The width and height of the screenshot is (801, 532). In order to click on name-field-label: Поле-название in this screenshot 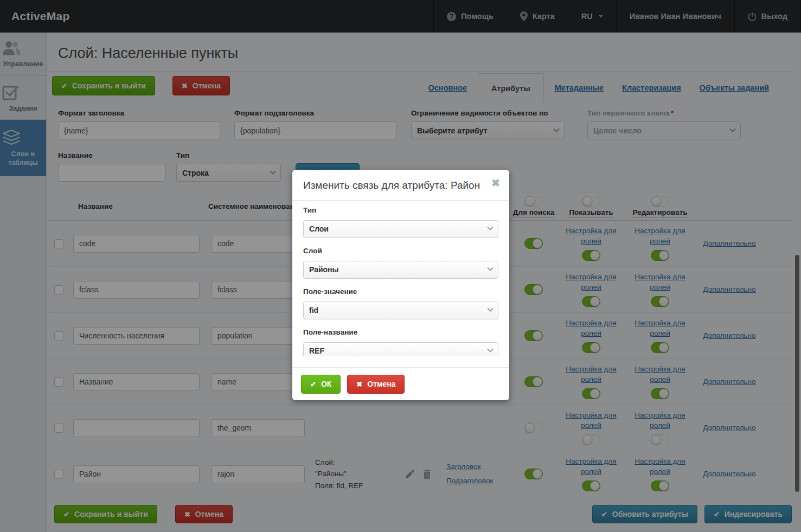, I will do `click(401, 333)`.